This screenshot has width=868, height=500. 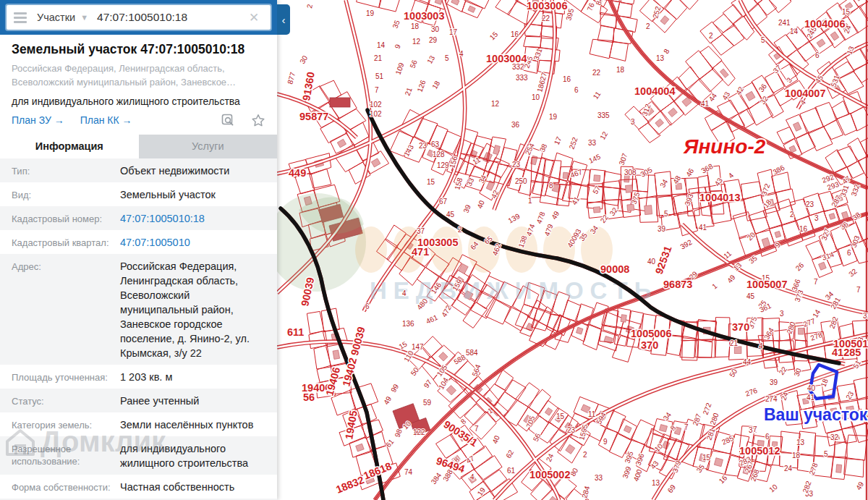 What do you see at coordinates (586, 492) in the screenshot?
I see `parcel-number-label: 284` at bounding box center [586, 492].